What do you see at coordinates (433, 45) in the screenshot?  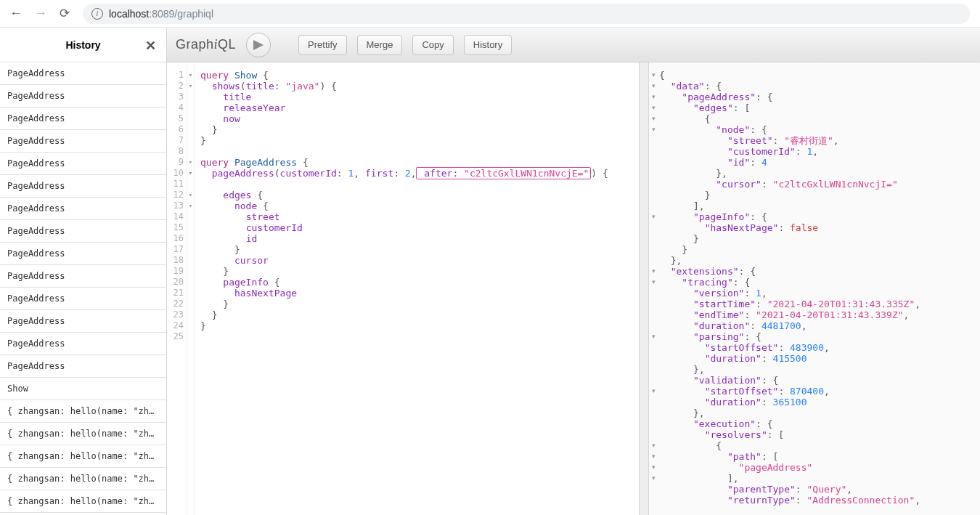 I see `copy-button: Copy` at bounding box center [433, 45].